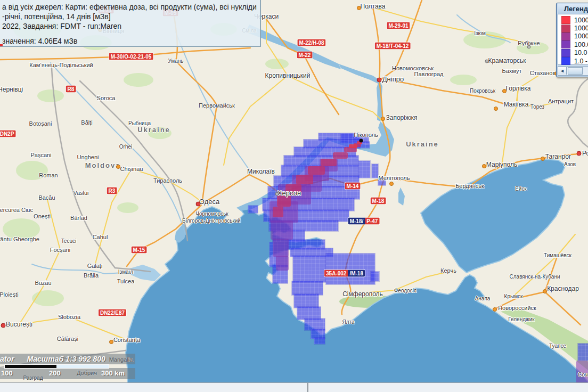 Image resolution: width=588 pixels, height=392 pixels. Describe the element at coordinates (573, 71) in the screenshot. I see `legend-scrollbar: ◄` at that location.